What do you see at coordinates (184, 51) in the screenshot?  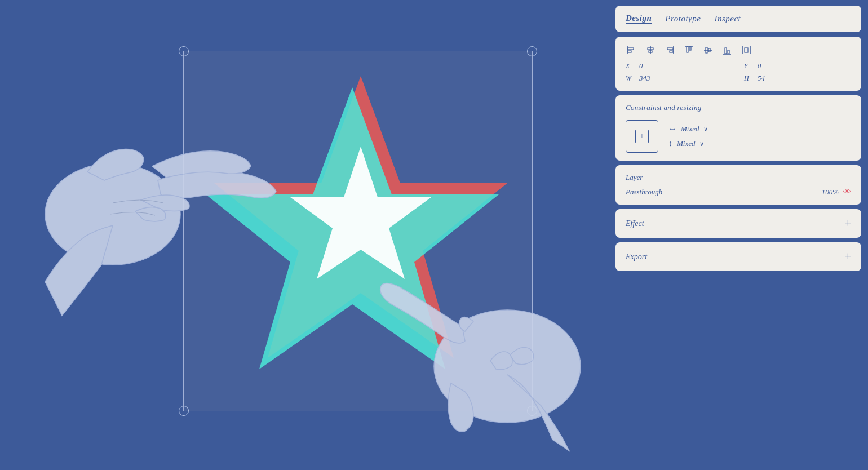 I see `handle-top-left` at bounding box center [184, 51].